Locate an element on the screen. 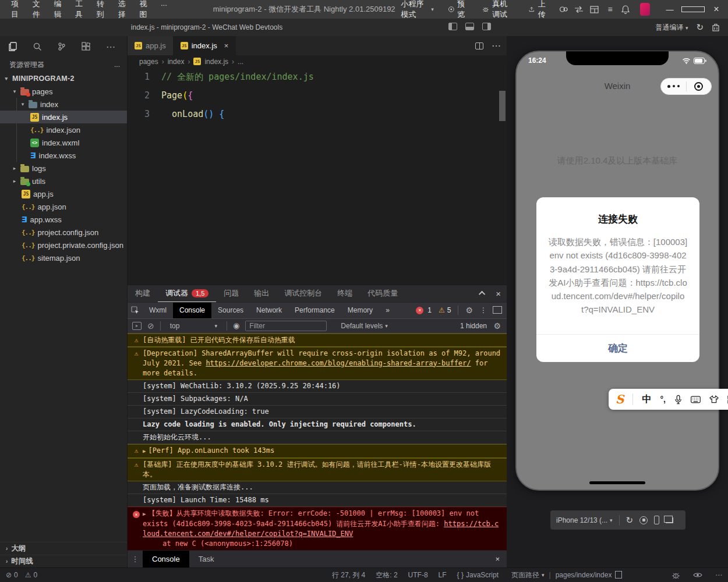  copy-icon is located at coordinates (619, 575).